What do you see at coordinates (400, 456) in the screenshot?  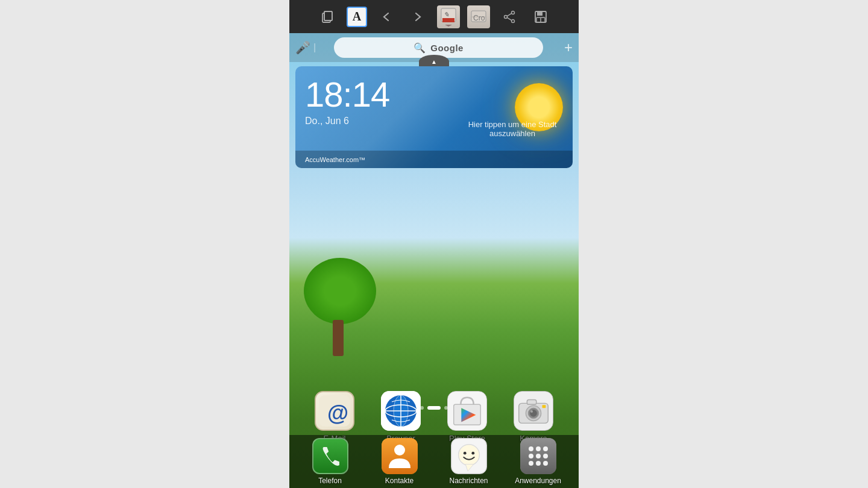 I see `kontakte-icon` at bounding box center [400, 456].